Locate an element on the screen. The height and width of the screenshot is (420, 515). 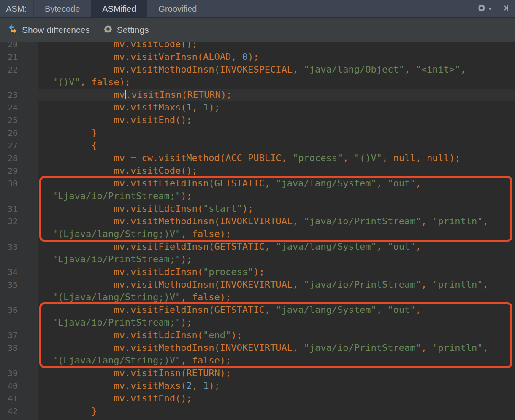
code-token: cw.visitEnd(); is located at coordinates (117, 419).